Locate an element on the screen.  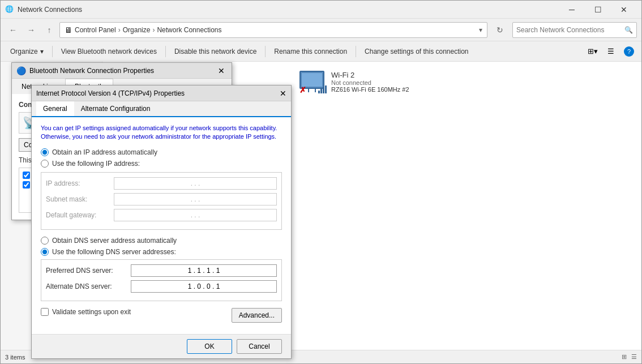
ip-address-input is located at coordinates (195, 183).